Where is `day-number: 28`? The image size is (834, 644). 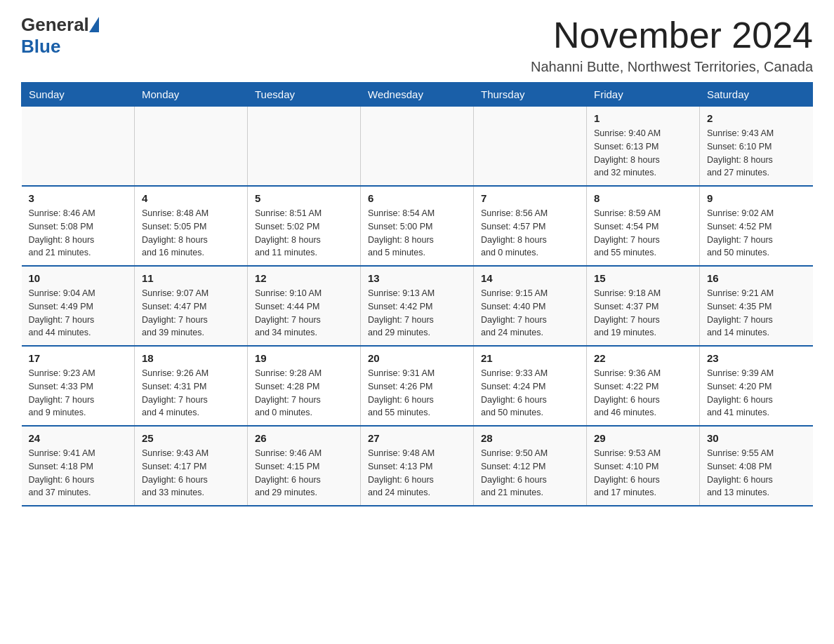
day-number: 28 is located at coordinates (530, 438).